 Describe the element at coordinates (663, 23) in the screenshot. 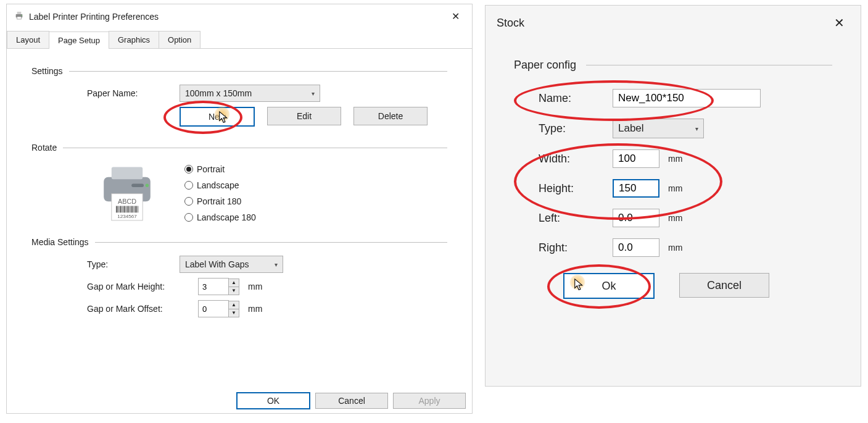

I see `window-title: Stock` at that location.